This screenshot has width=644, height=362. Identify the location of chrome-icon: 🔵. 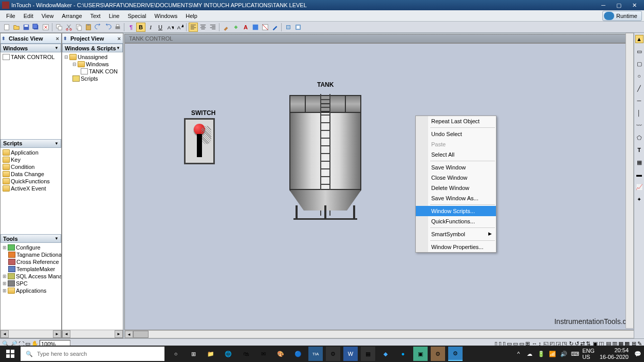
(298, 354).